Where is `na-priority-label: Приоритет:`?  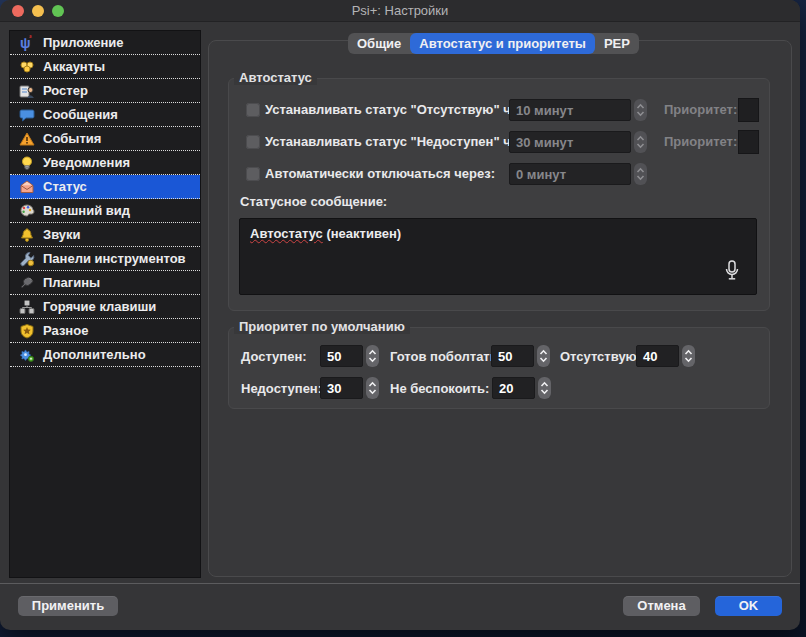
na-priority-label: Приоритет: is located at coordinates (700, 142).